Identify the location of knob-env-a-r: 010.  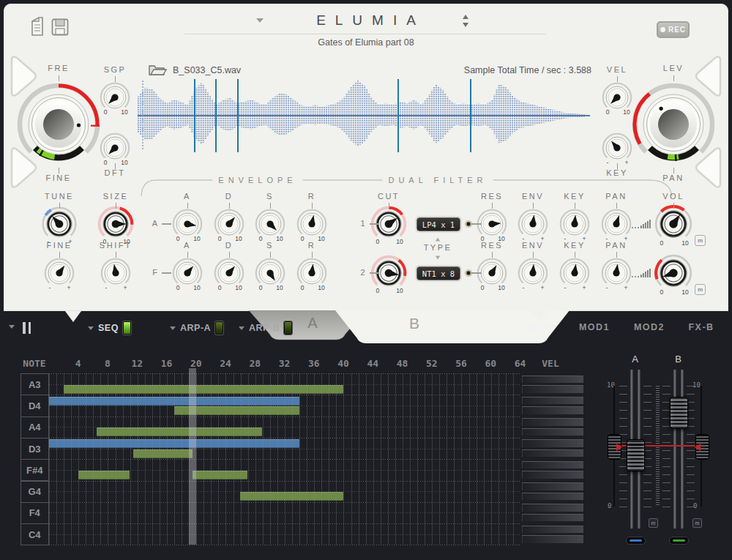
(312, 224).